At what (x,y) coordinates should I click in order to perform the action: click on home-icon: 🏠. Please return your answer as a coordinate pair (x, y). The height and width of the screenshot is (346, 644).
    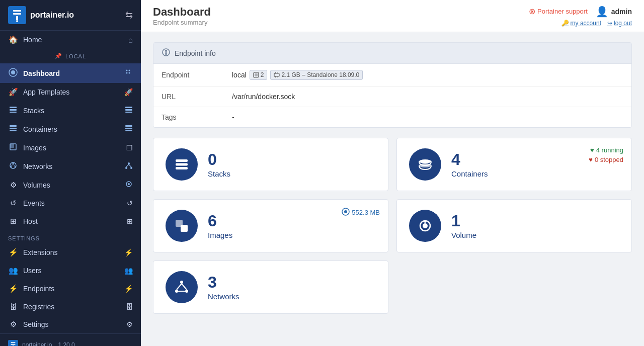
    Looking at the image, I should click on (13, 40).